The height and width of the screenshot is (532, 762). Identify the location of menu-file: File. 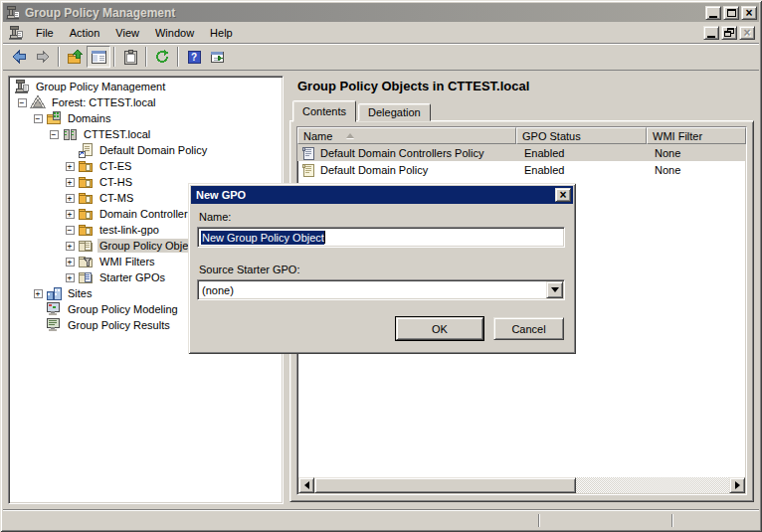
(45, 33).